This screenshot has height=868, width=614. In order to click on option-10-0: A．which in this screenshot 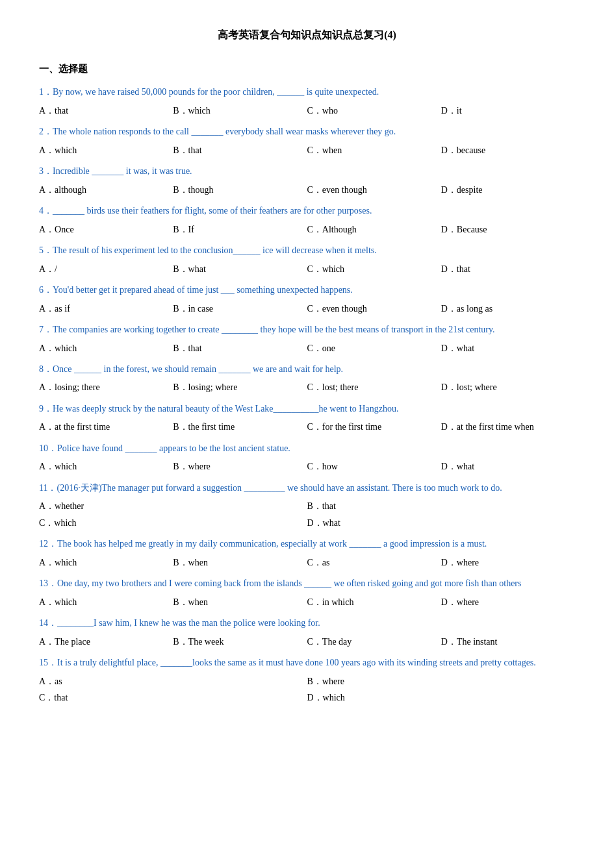, I will do `click(106, 466)`.